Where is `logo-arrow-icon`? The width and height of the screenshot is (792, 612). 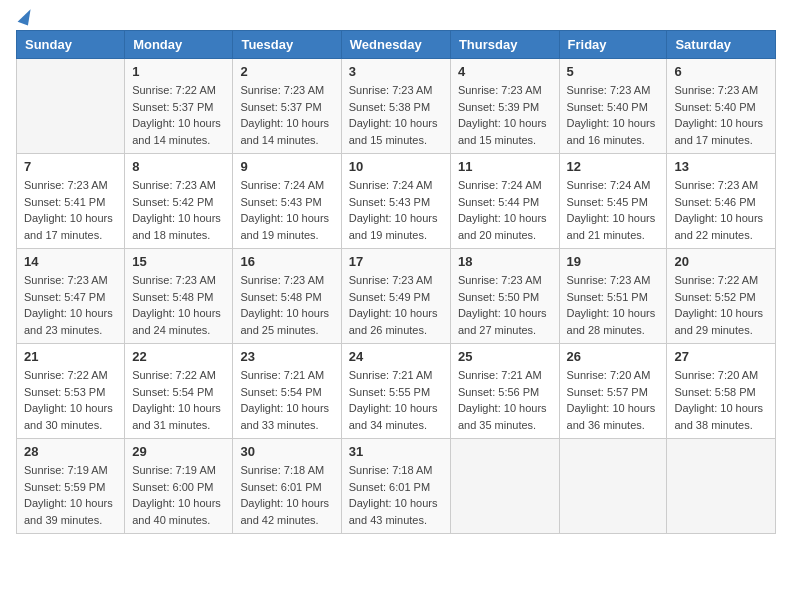
logo-arrow-icon is located at coordinates (26, 16).